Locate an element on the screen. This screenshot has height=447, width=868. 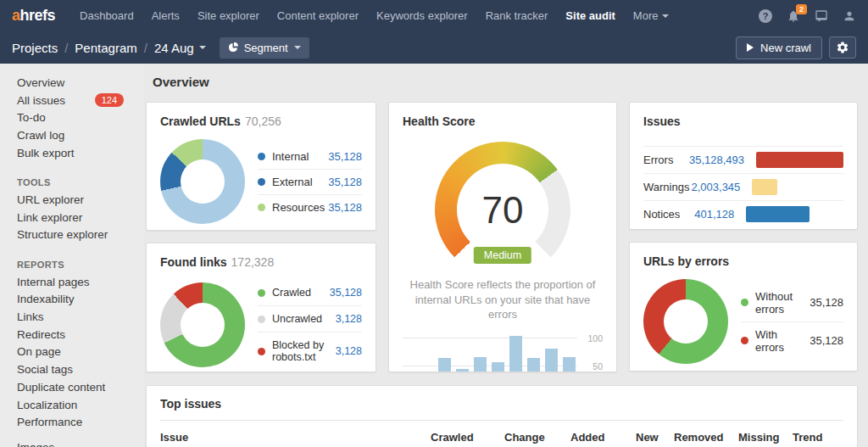
breadcrumb-projects: Projects is located at coordinates (35, 47).